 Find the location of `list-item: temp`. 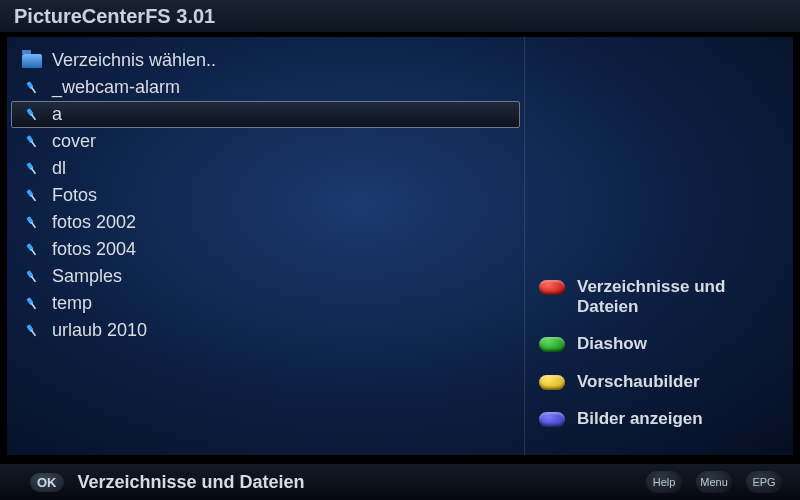

list-item: temp is located at coordinates (266, 304).